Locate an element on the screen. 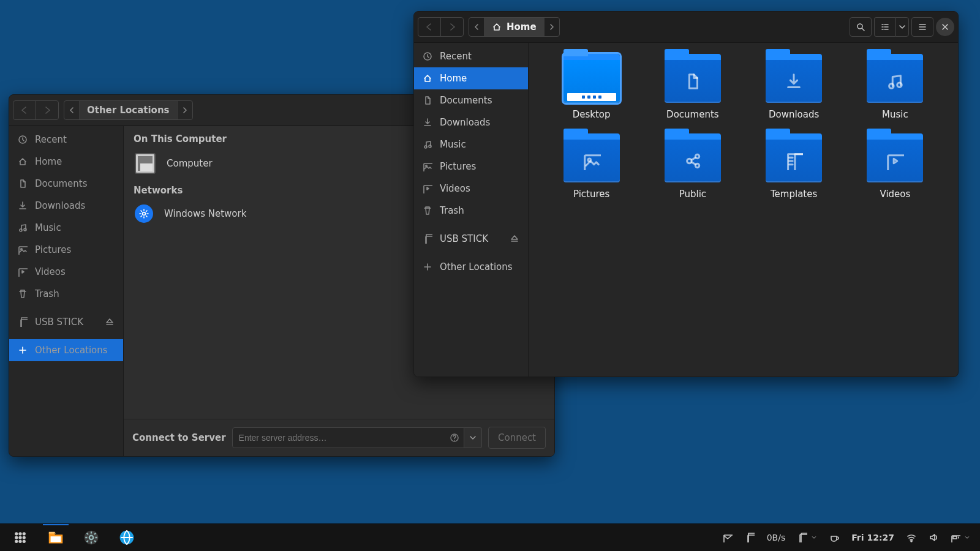 The width and height of the screenshot is (980, 551). plus-icon is located at coordinates (23, 350).